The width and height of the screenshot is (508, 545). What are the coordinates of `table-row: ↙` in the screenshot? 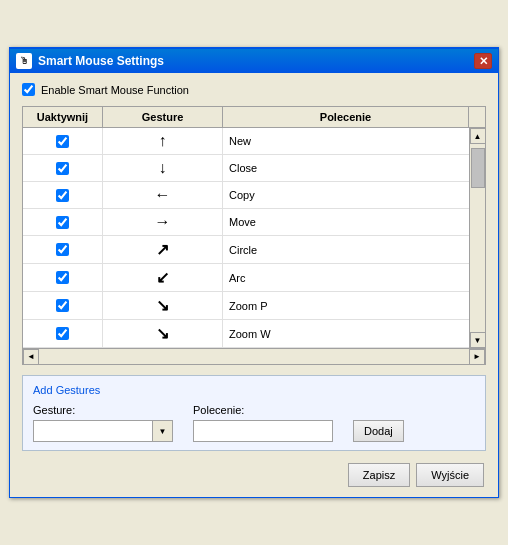 It's located at (246, 278).